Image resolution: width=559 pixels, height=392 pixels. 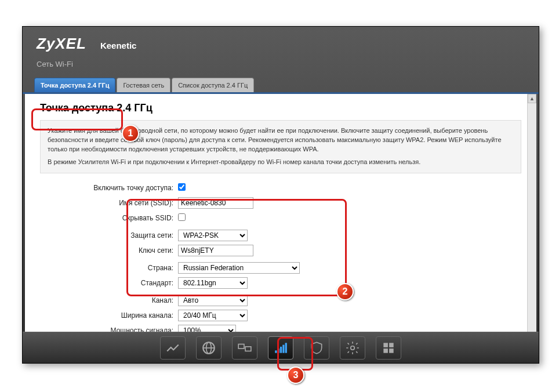 What do you see at coordinates (173, 348) in the screenshot?
I see `dock-status-button` at bounding box center [173, 348].